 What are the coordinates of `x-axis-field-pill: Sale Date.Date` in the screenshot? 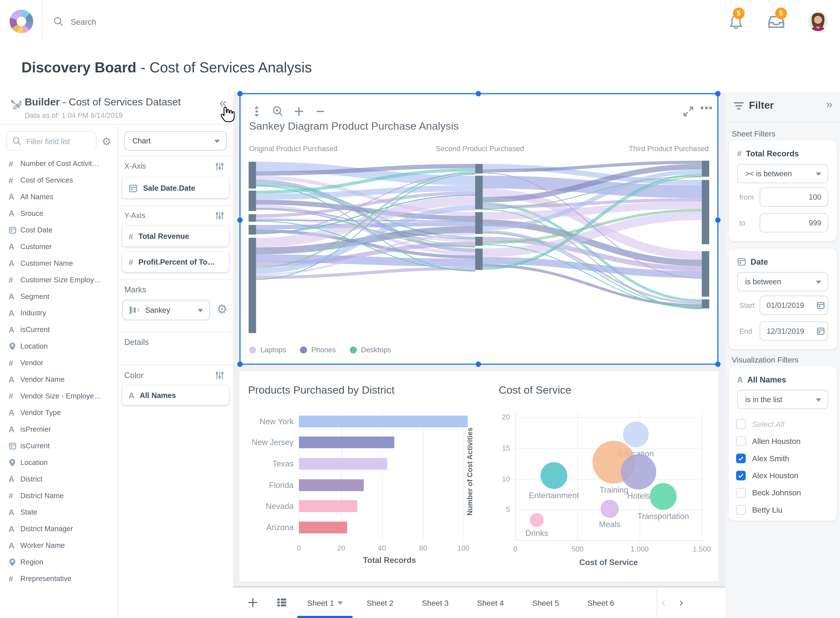 It's located at (175, 188).